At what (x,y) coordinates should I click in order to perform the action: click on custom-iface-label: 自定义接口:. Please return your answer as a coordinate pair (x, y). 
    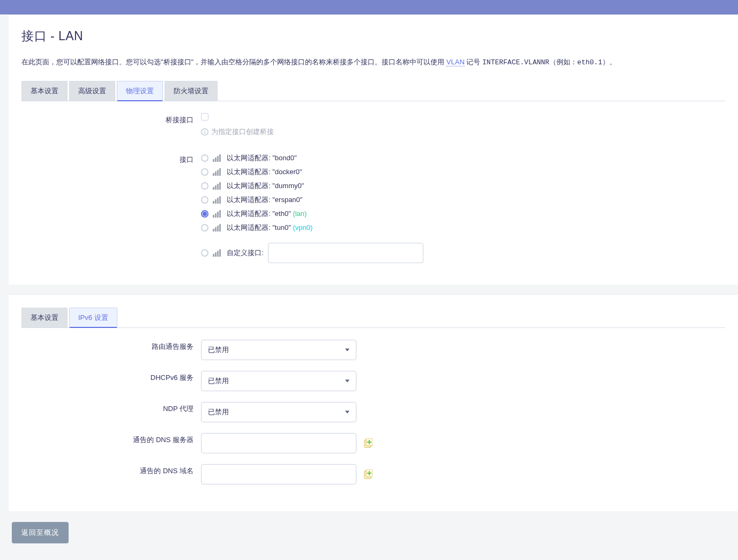
    Looking at the image, I should click on (245, 253).